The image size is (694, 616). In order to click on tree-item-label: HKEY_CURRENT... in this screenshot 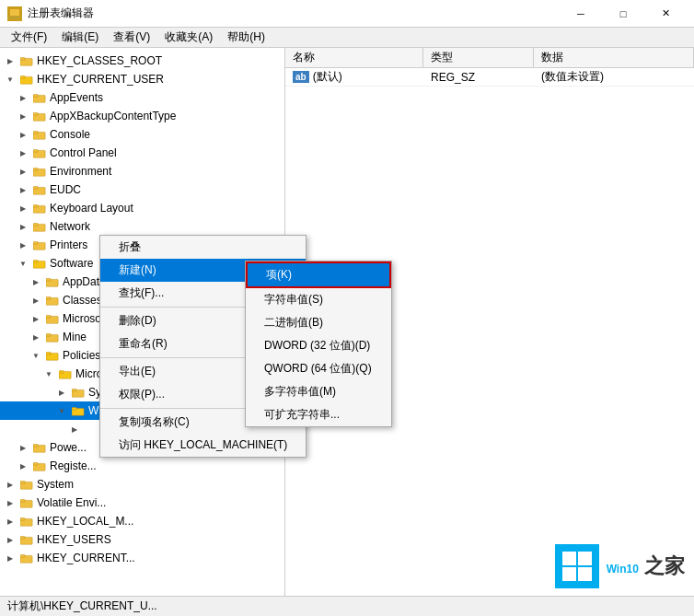, I will do `click(87, 558)`.